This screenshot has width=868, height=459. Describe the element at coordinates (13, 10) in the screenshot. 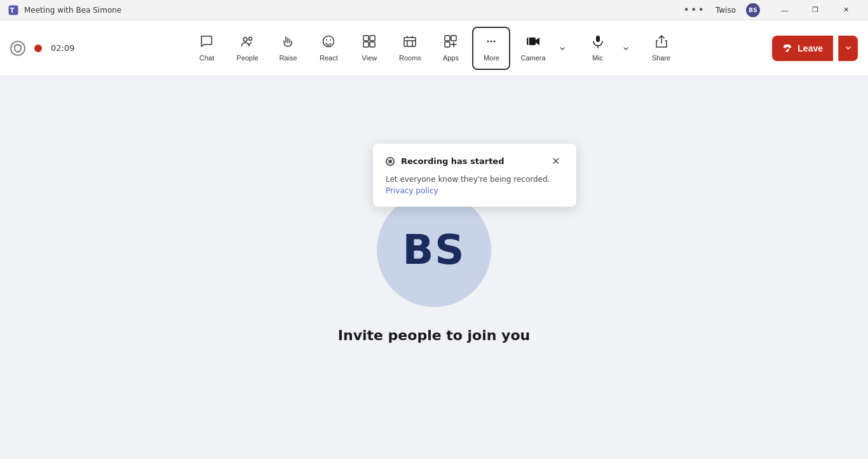

I see `svg-text: T` at that location.